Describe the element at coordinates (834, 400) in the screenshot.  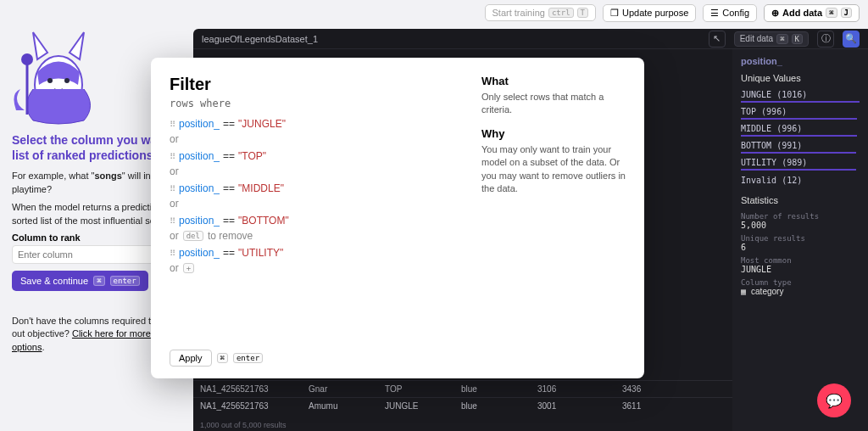
I see `help-fab: 💬` at that location.